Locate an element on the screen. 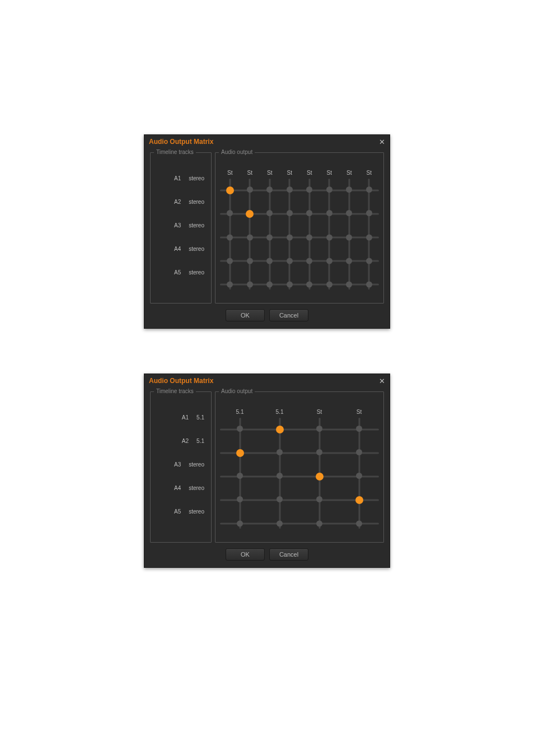  track-row: A15.1 is located at coordinates (181, 417).